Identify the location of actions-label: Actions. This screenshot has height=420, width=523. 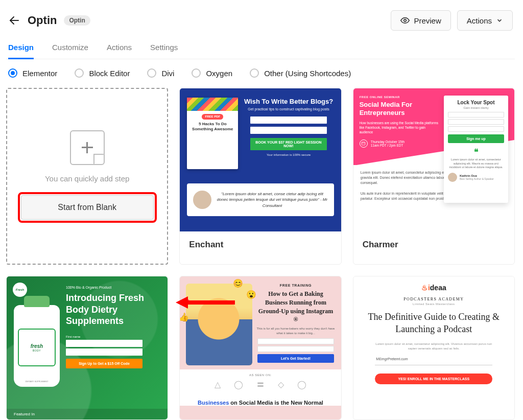
(479, 20).